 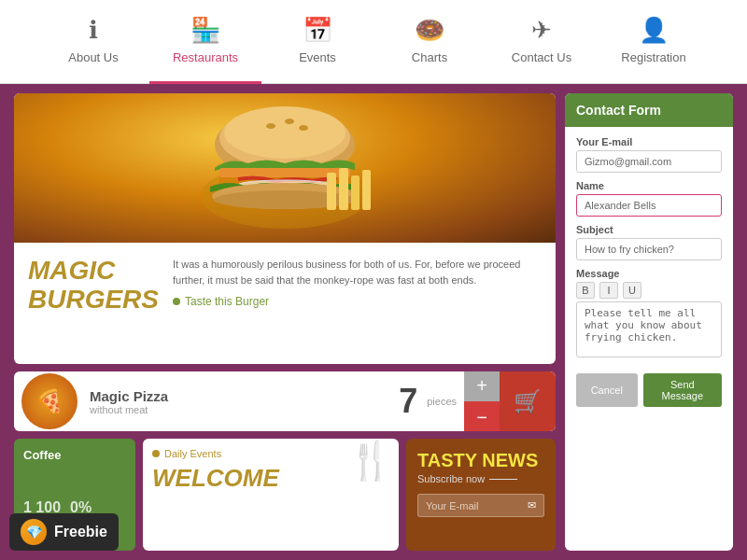 I want to click on pizza-decrease-button: −, so click(x=482, y=416).